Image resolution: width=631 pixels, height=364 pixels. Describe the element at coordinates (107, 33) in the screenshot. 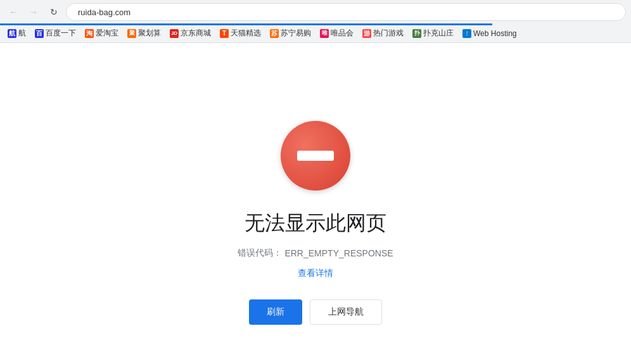

I see `bookmark-taobao-label: 爱淘宝` at that location.